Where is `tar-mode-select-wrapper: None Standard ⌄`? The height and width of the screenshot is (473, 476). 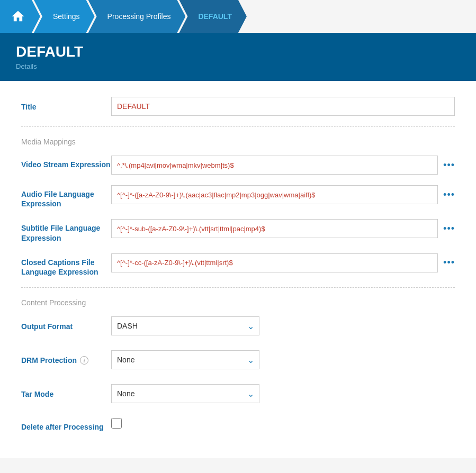 tar-mode-select-wrapper: None Standard ⌄ is located at coordinates (283, 394).